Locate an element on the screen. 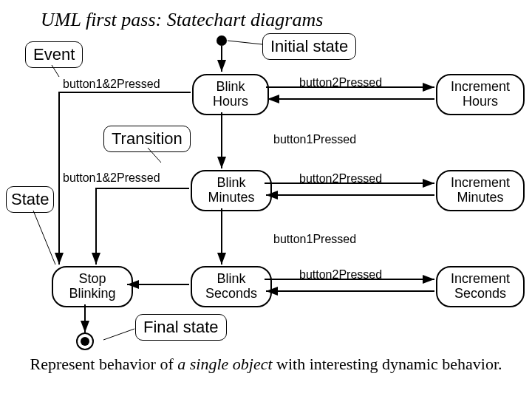 The width and height of the screenshot is (532, 399). page-title: UML first pass: Statechart diagrams is located at coordinates (182, 20).